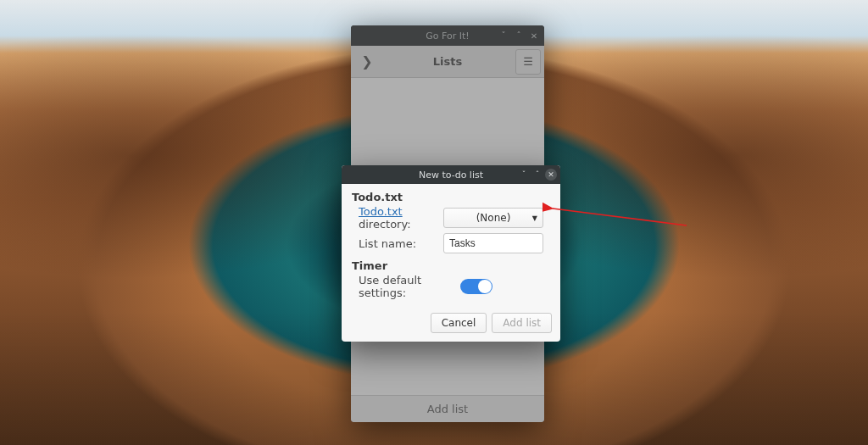  Describe the element at coordinates (452, 286) in the screenshot. I see `use-default-row: Use default settings:` at that location.